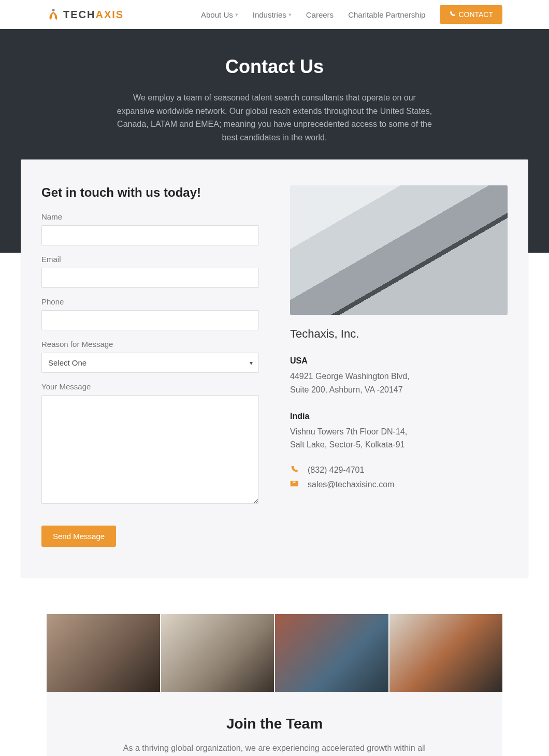 The image size is (549, 756). I want to click on top-nav: TECHAXIS About Us ▾ Industries ▾ Careers…, so click(274, 14).